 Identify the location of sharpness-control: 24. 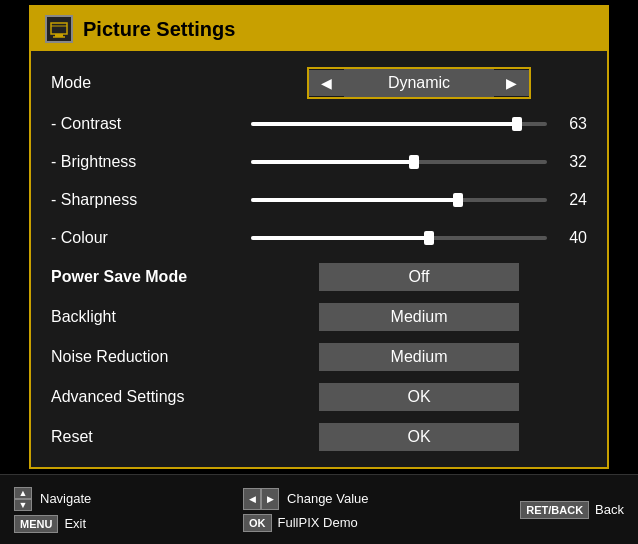
(419, 200).